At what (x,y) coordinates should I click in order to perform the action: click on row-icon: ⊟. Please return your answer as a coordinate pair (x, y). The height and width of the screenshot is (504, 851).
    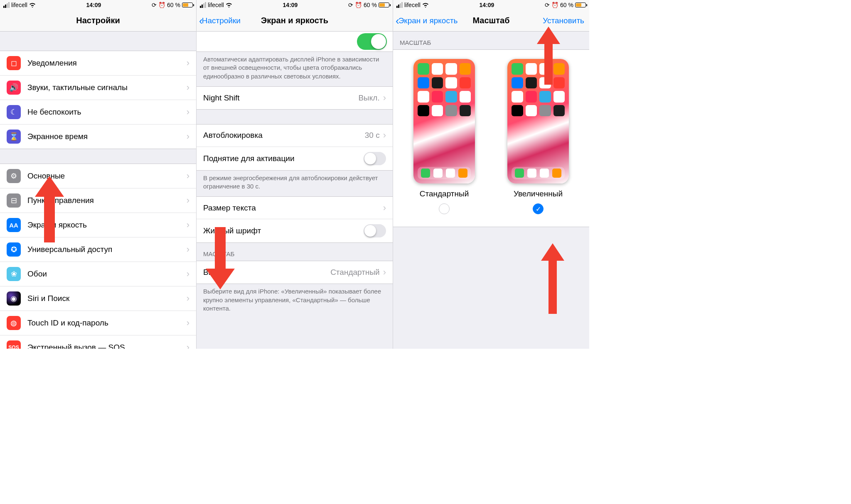
    Looking at the image, I should click on (14, 201).